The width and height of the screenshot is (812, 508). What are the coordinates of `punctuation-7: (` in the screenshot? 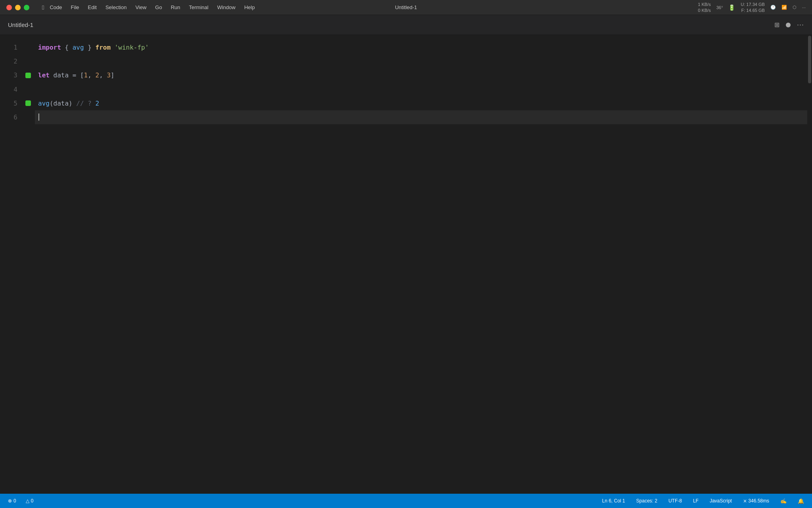 It's located at (52, 103).